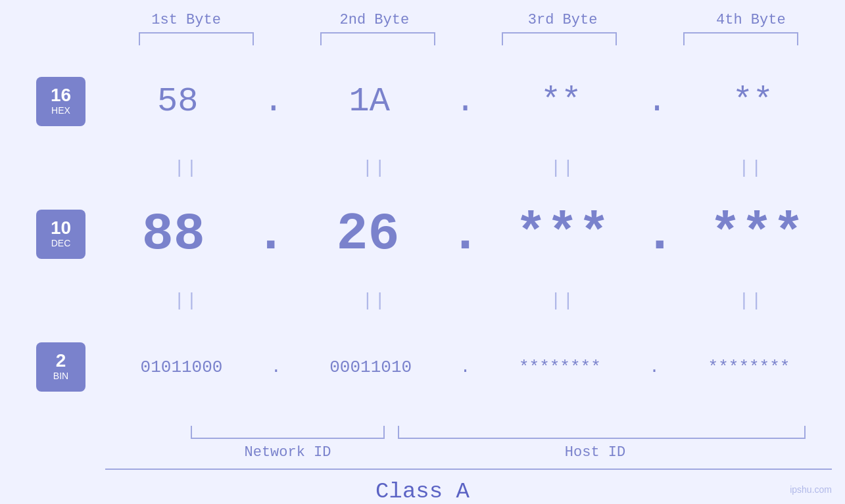  I want to click on equals-1-1: ||, so click(186, 168).